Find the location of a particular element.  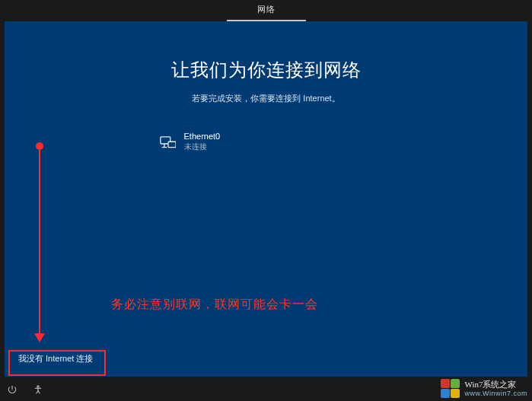

accessibility-icon is located at coordinates (38, 390).